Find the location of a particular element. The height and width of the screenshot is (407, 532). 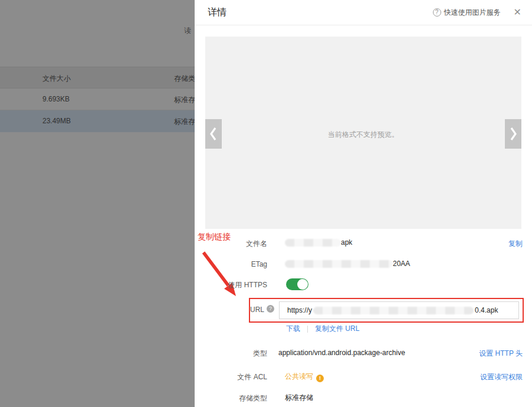

url-label: URL is located at coordinates (229, 310).